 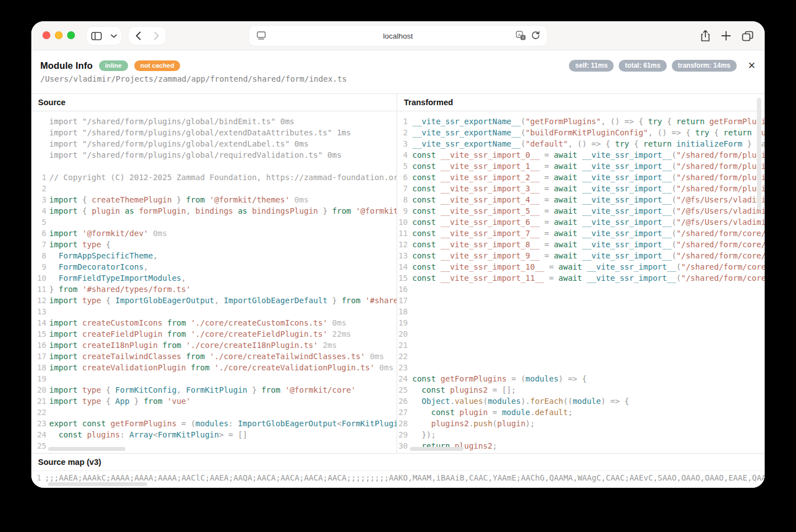 I want to click on code-line: 6const __vite_ssr_import_2__ = await __v…, so click(x=581, y=177).